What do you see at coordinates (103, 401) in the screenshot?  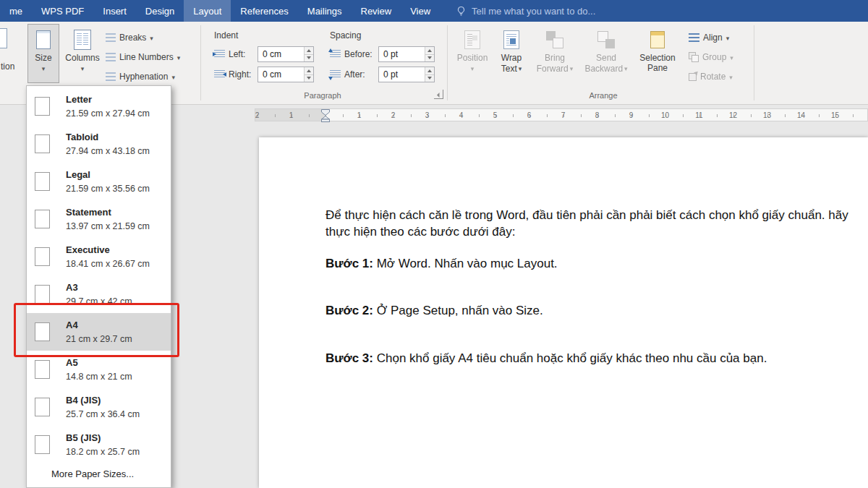 I see `paper-size-name: B4 (JIS)` at bounding box center [103, 401].